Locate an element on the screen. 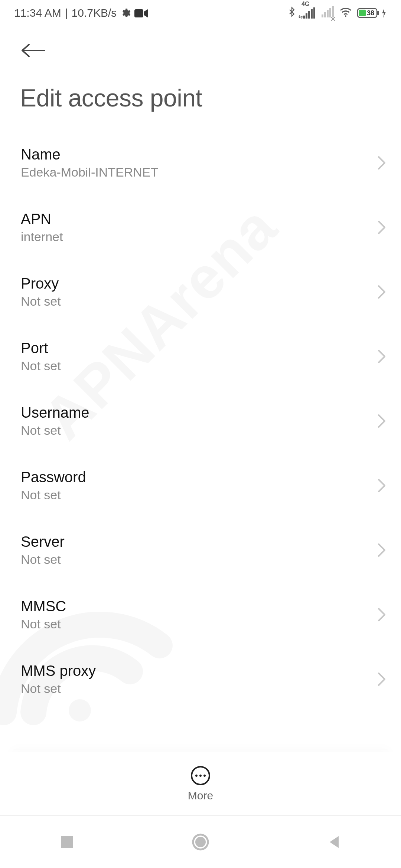 The width and height of the screenshot is (401, 868). bluetooth-icon is located at coordinates (292, 13).